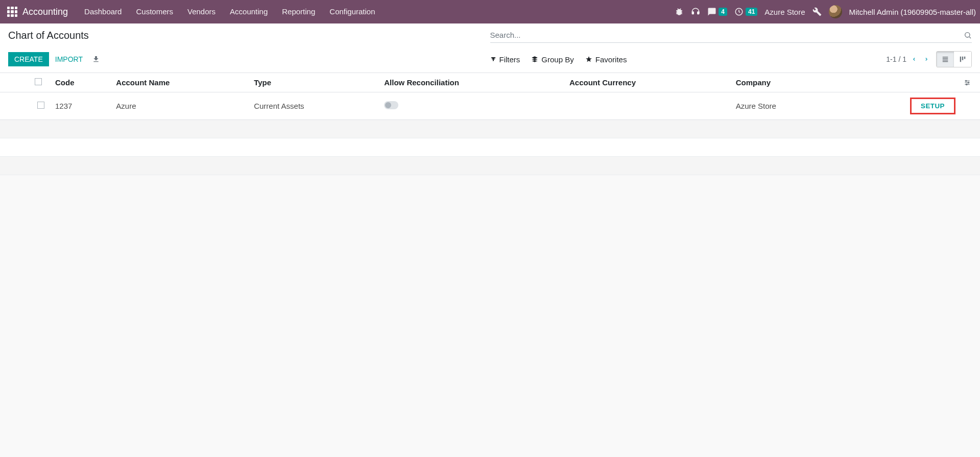 The width and height of the screenshot is (980, 457). I want to click on favorites-dropdown: Favorites, so click(606, 59).